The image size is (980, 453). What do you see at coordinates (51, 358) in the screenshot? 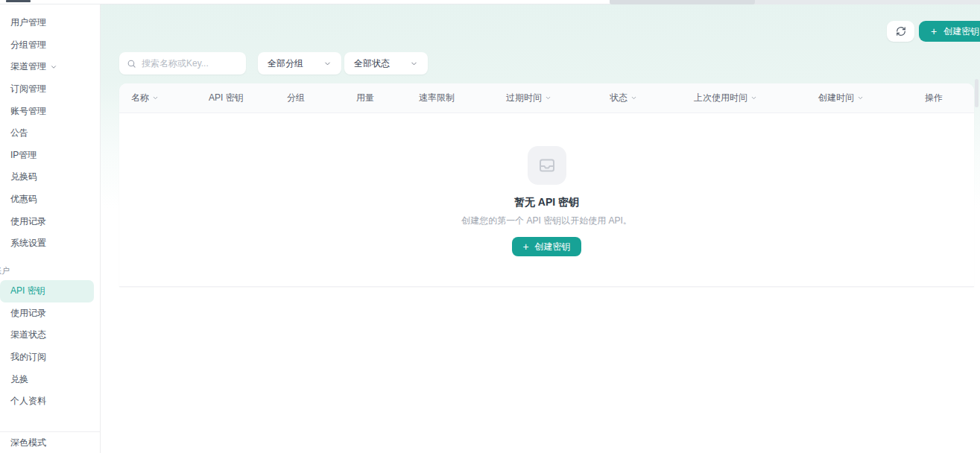
I see `sidebar-item-my-subscription: 我的订阅` at bounding box center [51, 358].